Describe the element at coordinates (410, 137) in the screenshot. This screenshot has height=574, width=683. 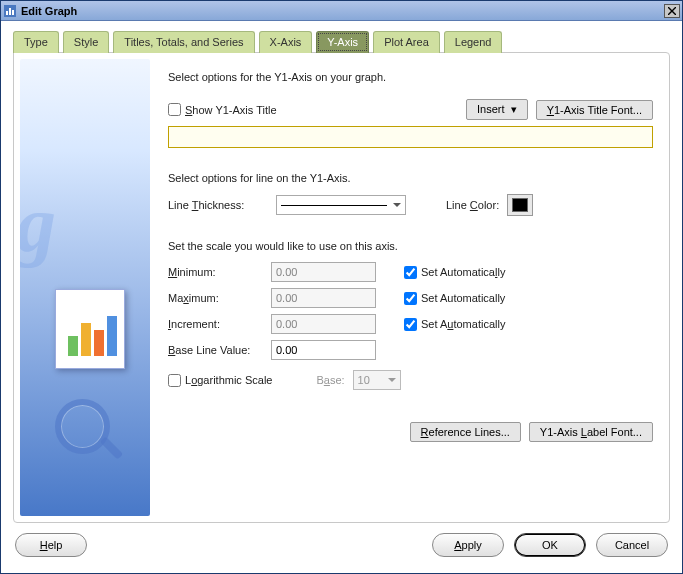
I see `y1-title-input` at that location.